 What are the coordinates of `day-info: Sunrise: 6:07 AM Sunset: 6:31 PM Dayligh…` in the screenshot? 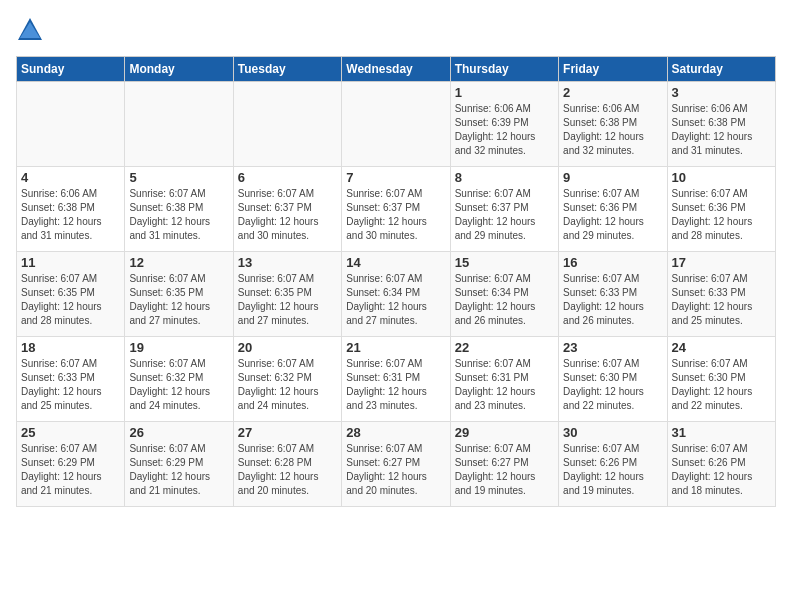 It's located at (504, 385).